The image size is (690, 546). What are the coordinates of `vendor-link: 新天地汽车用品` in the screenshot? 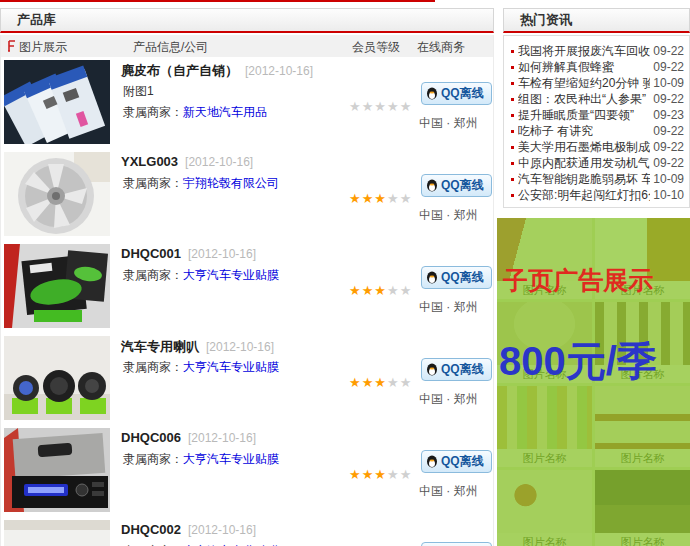 It's located at (225, 112).